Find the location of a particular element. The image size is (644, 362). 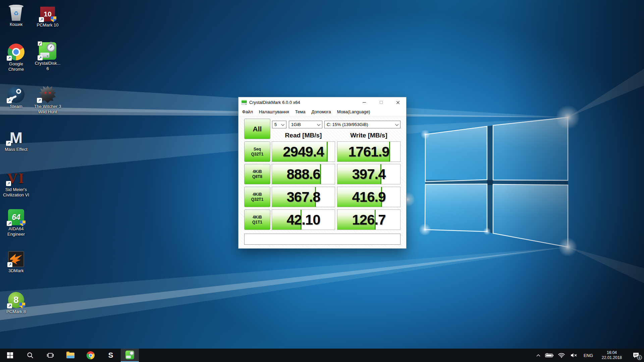

read-result-cell: 42.10 is located at coordinates (303, 220).